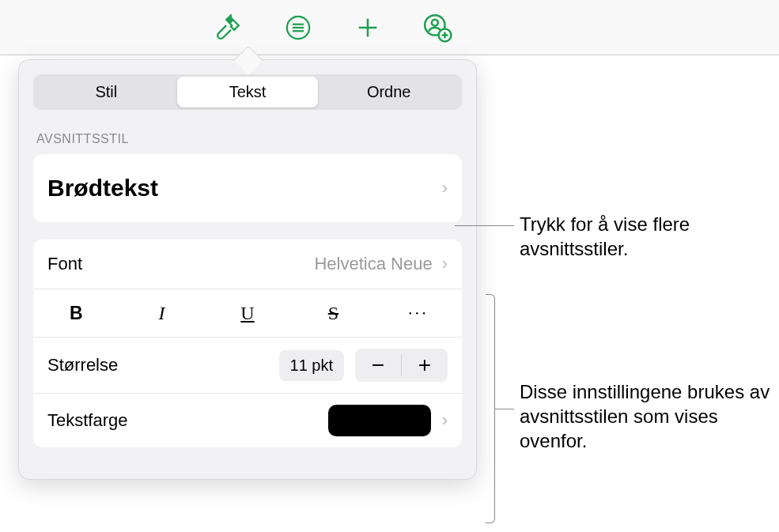 This screenshot has width=779, height=532. I want to click on bold-button: B, so click(76, 313).